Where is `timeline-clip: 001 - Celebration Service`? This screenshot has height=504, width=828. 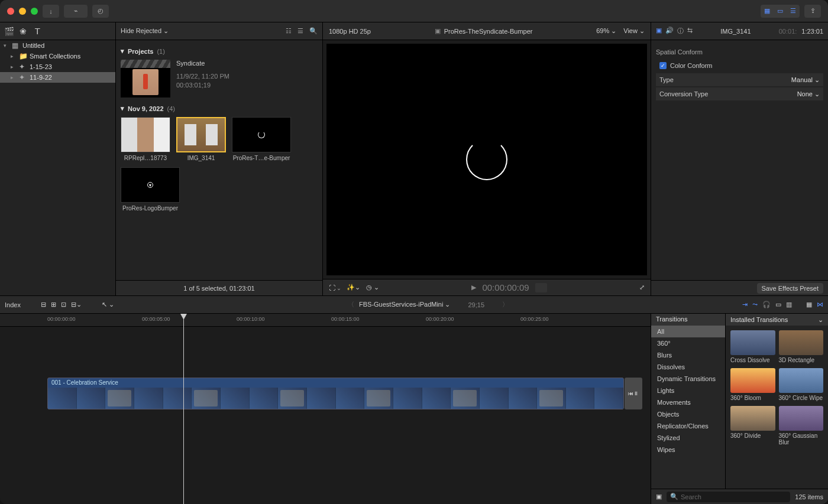
timeline-clip: 001 - Celebration Service is located at coordinates (336, 394).